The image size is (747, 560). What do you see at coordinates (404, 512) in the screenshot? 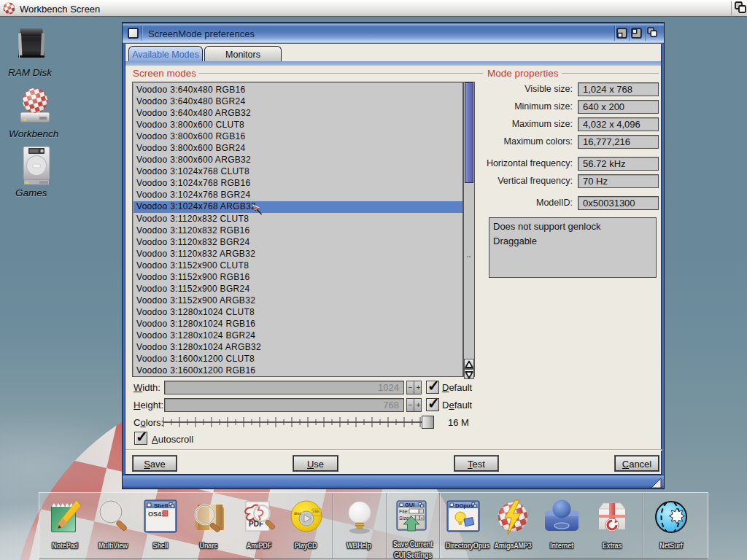
I see `svg-text: File:` at bounding box center [404, 512].